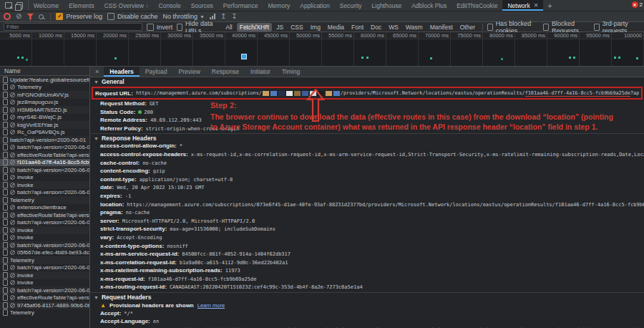 Image resolution: width=644 pixels, height=328 pixels. Describe the element at coordinates (367, 322) in the screenshot. I see `header-row: Accept-Language:en` at that location.